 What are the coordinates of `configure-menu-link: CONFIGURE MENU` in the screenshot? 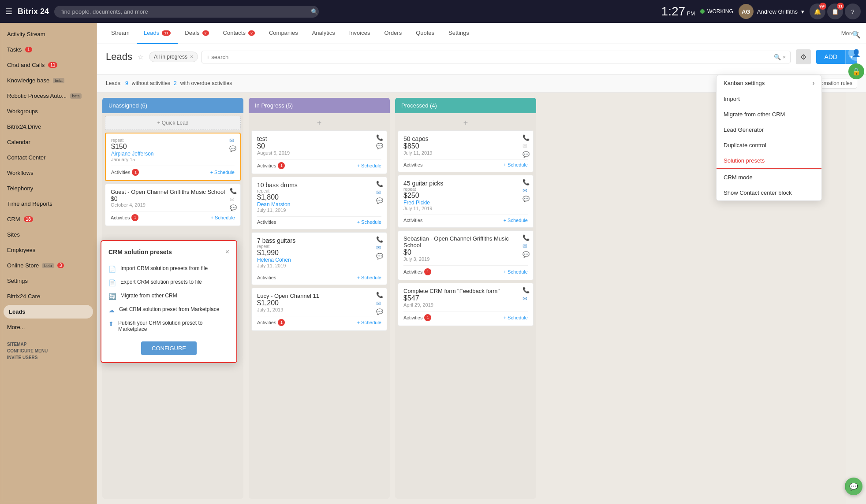 It's located at (49, 351).